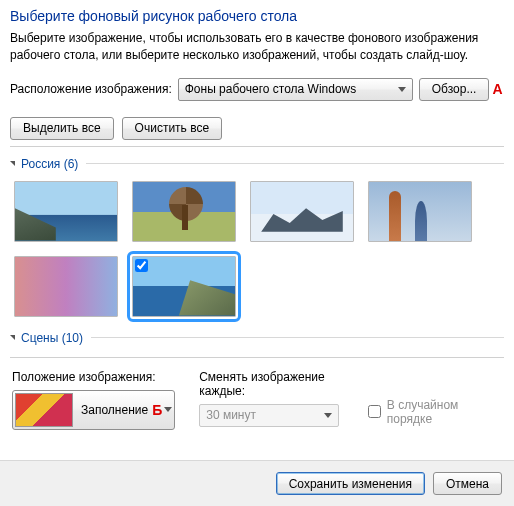 This screenshot has height=506, width=514. I want to click on interval-value: 30 минут, so click(231, 415).